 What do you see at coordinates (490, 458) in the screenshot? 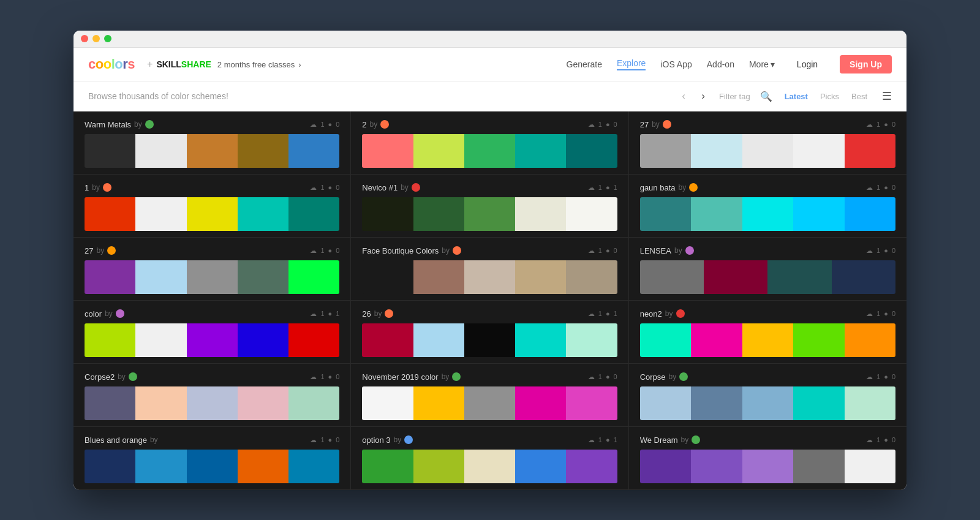
I see `palette-cell: option 3 by☁ 1 ● 1` at bounding box center [490, 458].